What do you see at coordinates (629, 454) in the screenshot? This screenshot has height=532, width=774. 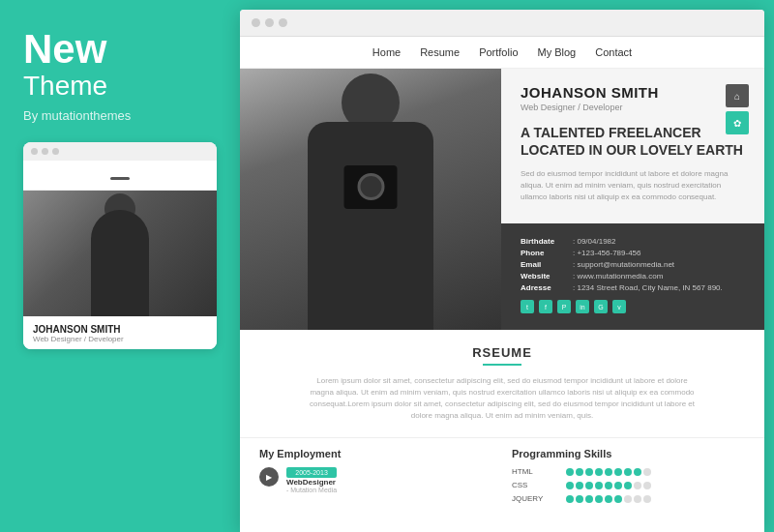 I see `skills-title: Programming Skills` at bounding box center [629, 454].